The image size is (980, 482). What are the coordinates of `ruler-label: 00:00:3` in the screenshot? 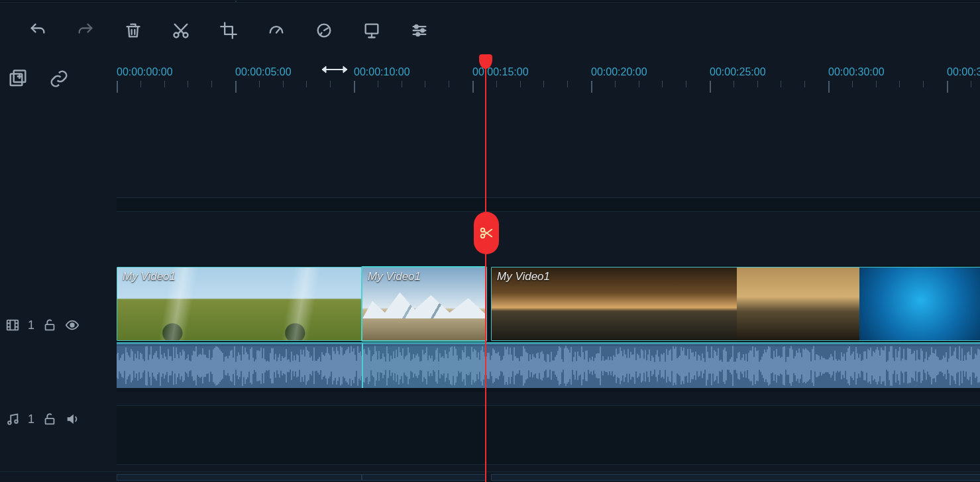 It's located at (963, 72).